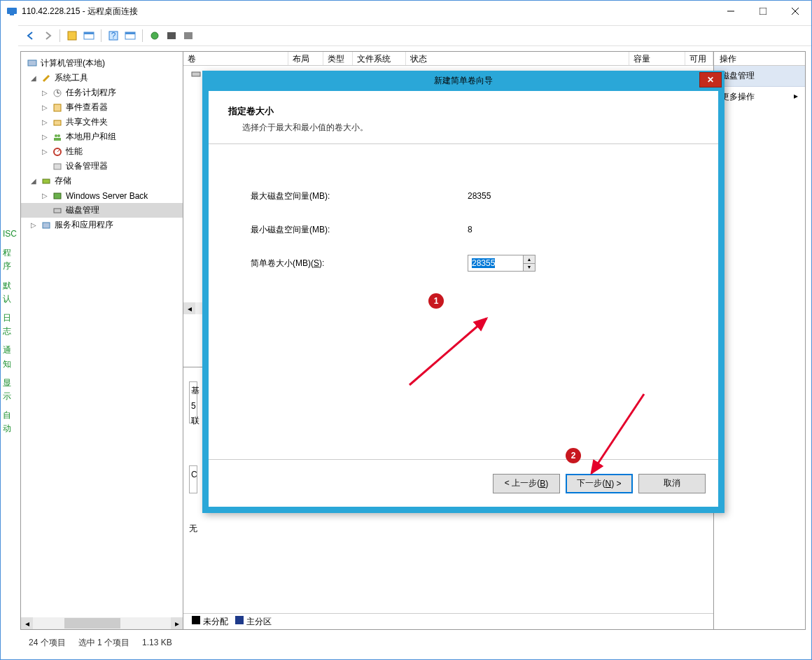 The width and height of the screenshot is (812, 660). I want to click on tree-item: ▷服务和应用程序, so click(102, 225).